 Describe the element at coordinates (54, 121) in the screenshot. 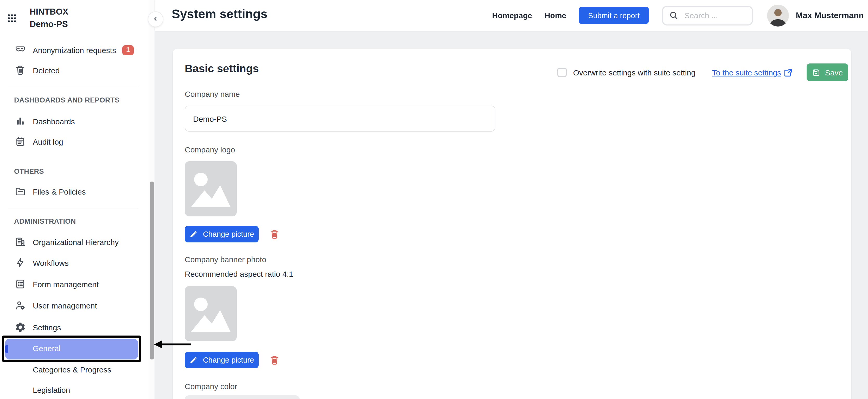

I see `sidebar-item-label: Dashboards` at that location.